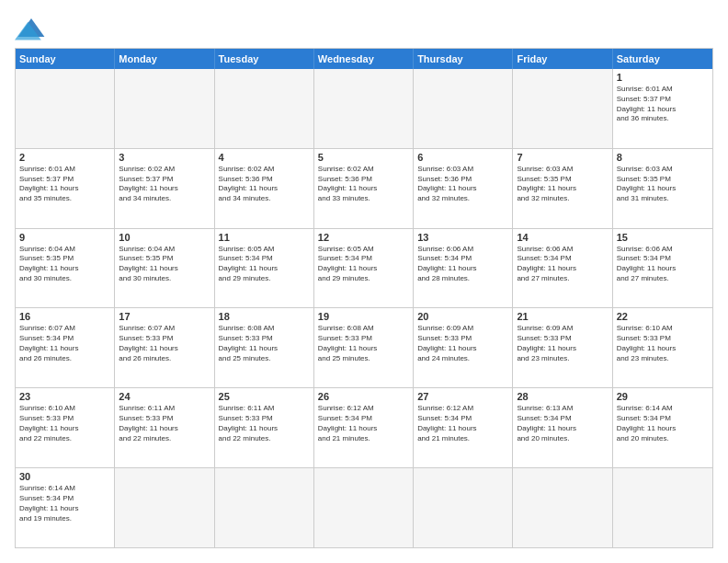 This screenshot has height=563, width=728. I want to click on day-number: 10, so click(164, 237).